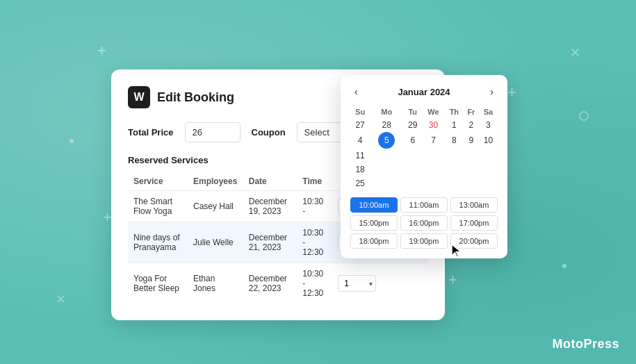  Describe the element at coordinates (424, 205) in the screenshot. I see `time-slot-1100: 11:00am` at that location.